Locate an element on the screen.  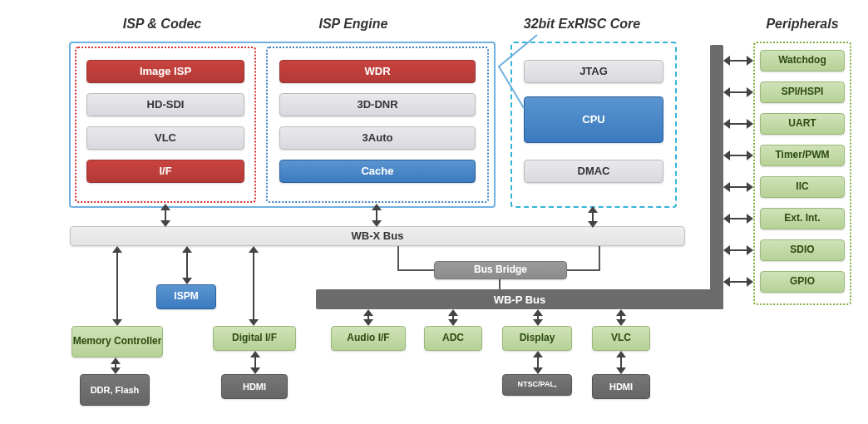
heading-engine: ISP Engine is located at coordinates (353, 24).